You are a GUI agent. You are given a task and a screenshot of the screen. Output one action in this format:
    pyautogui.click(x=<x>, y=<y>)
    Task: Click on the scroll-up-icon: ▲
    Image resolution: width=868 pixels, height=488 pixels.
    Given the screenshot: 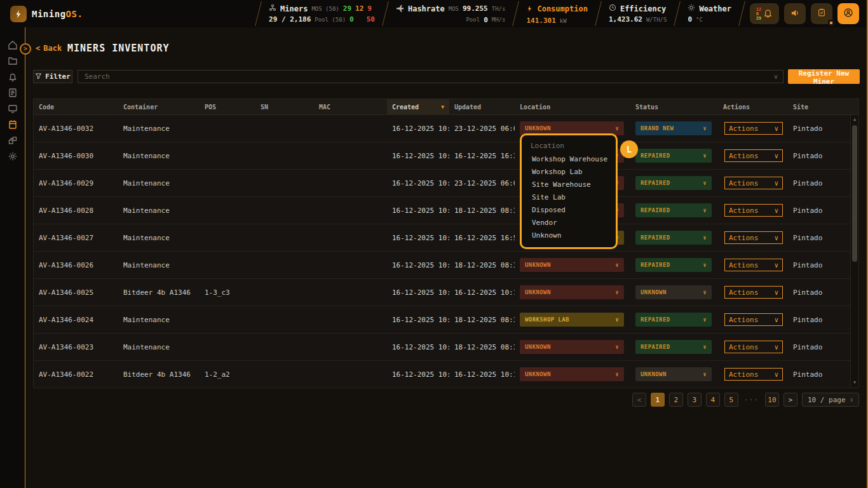 What is the action you would take?
    pyautogui.click(x=855, y=119)
    